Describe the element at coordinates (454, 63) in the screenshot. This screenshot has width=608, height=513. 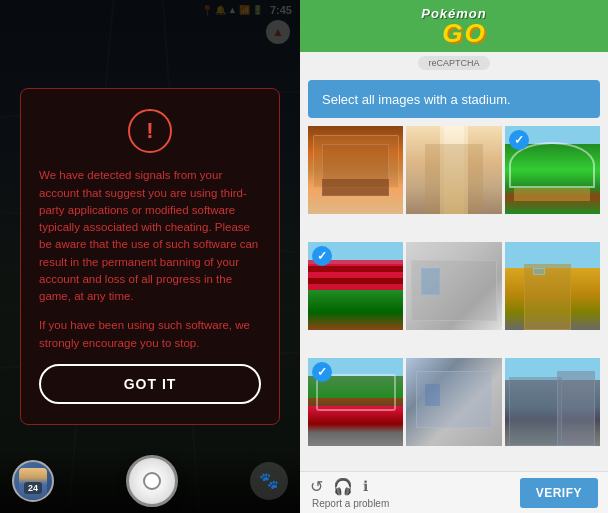
I see `recaptcha-label: reCAPTCHA` at that location.